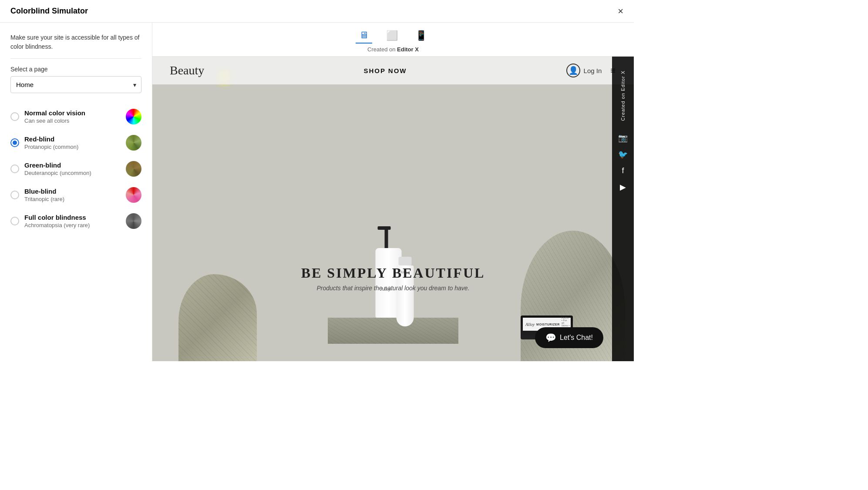 The image size is (868, 490). I want to click on vision-option-blue-blind: Blue-blind Tritanopic (rare), so click(76, 195).